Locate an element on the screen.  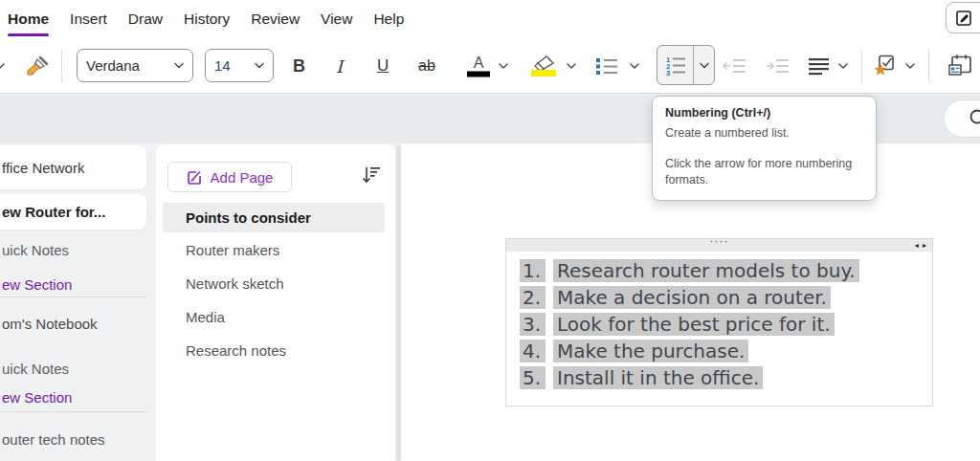
list-text: Research router models to buy. is located at coordinates (706, 271).